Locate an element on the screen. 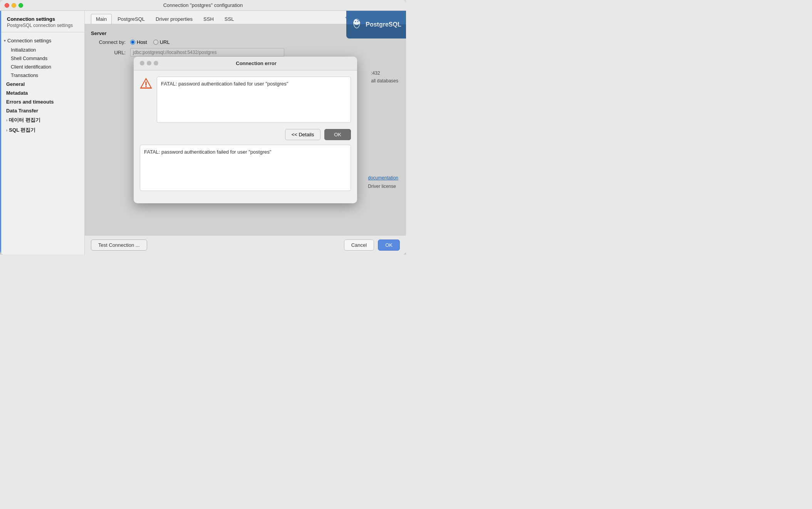 This screenshot has width=812, height=509. sidebar-item-connection-settings-label: Connection settings is located at coordinates (29, 41).